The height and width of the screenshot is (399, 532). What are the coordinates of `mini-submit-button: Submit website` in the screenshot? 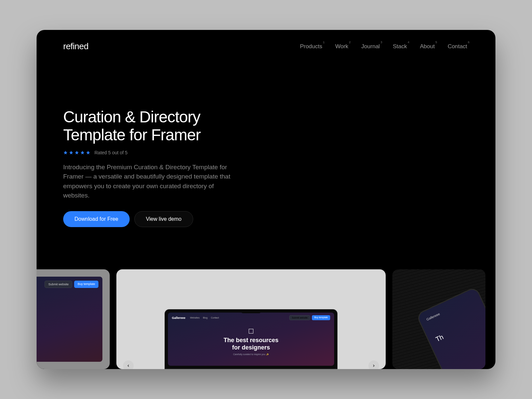 It's located at (59, 284).